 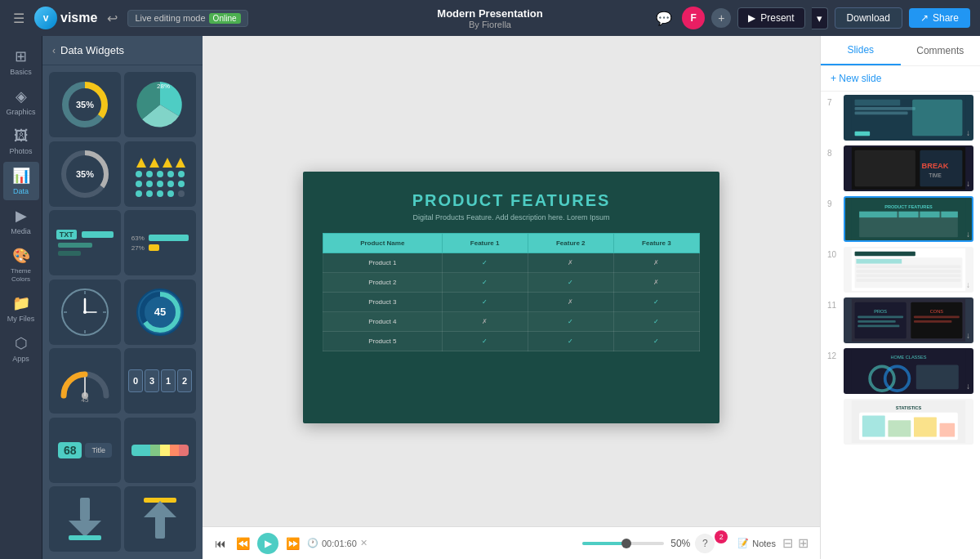 I want to click on tool-data: 📊 Data, so click(x=21, y=181).